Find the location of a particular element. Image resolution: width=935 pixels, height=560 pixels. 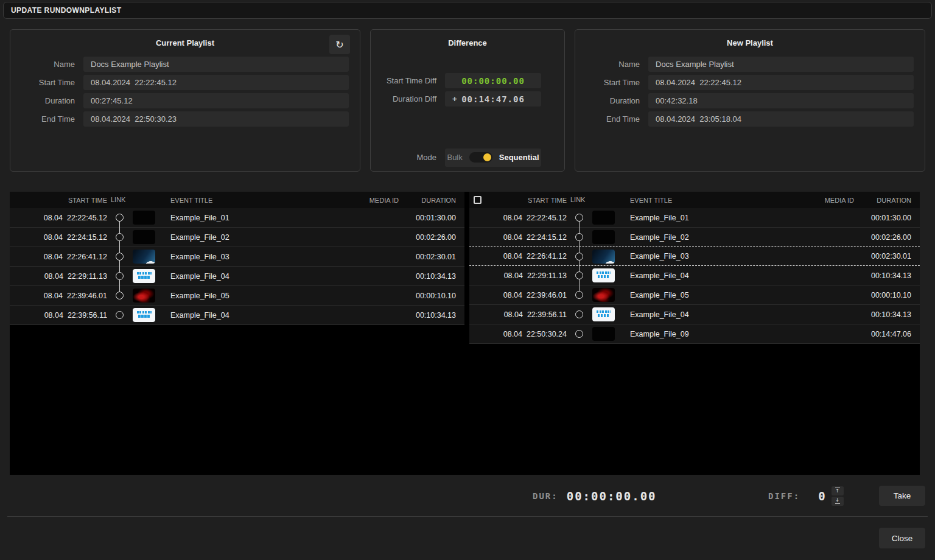

mode-option-sequential: Sequential is located at coordinates (519, 157).